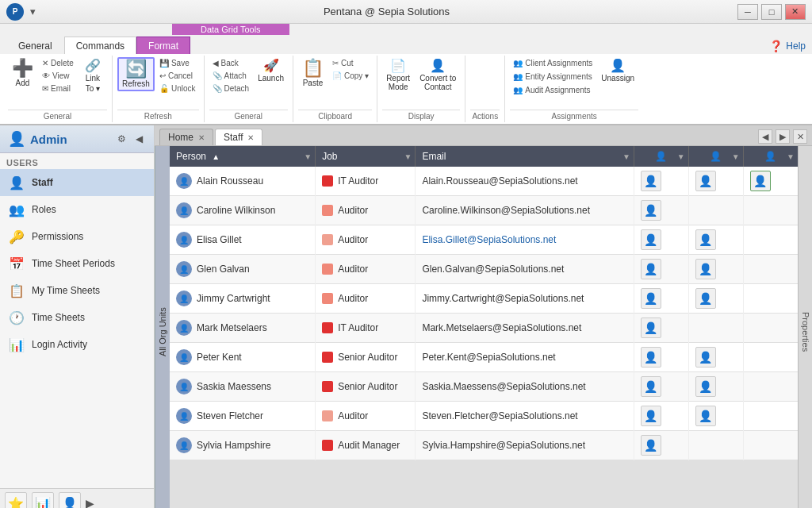  What do you see at coordinates (163, 45) in the screenshot?
I see `tab-format: Format` at bounding box center [163, 45].